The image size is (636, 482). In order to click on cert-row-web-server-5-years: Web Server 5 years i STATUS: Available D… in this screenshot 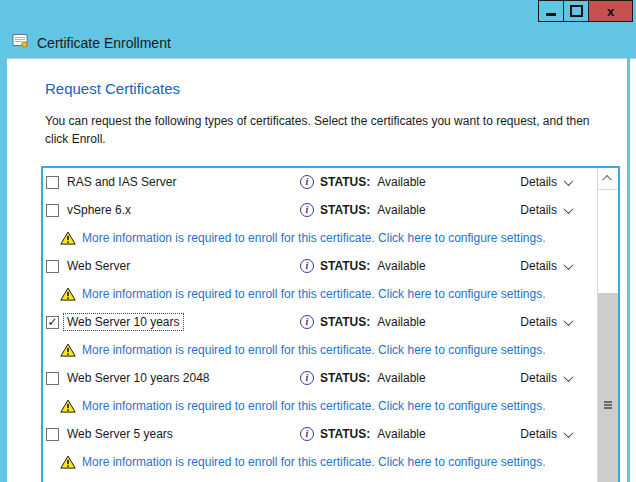, I will do `click(320, 434)`.